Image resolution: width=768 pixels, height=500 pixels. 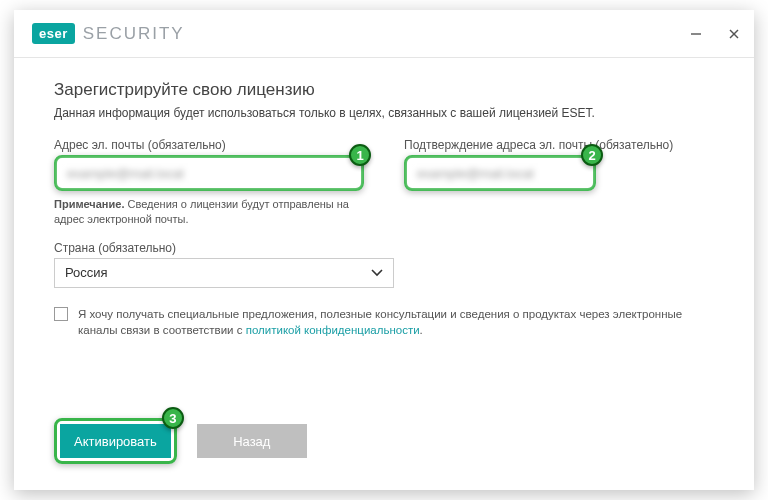 What do you see at coordinates (384, 113) in the screenshot?
I see `page-subtitle: Данная информация будет использоваться т…` at bounding box center [384, 113].